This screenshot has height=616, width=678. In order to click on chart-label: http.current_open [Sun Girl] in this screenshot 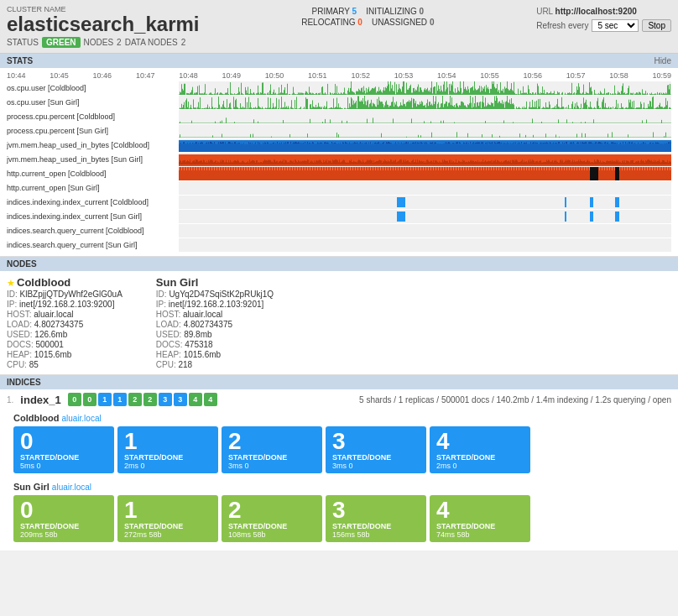, I will do `click(92, 188)`.